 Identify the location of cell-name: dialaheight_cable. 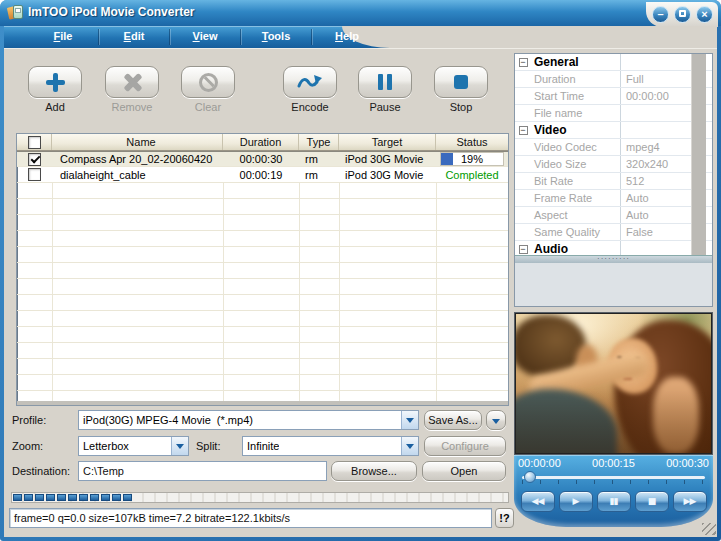
(138, 174).